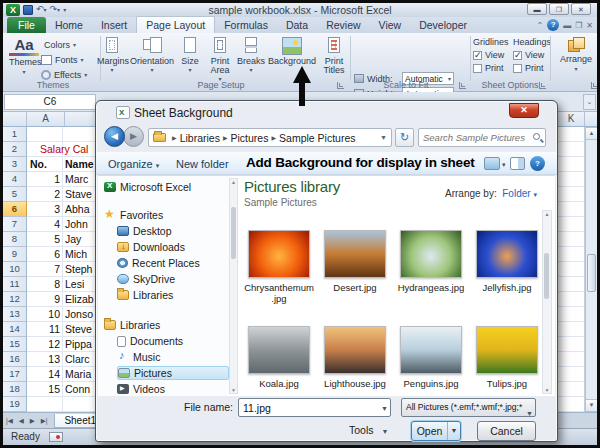 This screenshot has width=600, height=448. Describe the element at coordinates (15, 150) in the screenshot. I see `row-header-2: 2` at that location.